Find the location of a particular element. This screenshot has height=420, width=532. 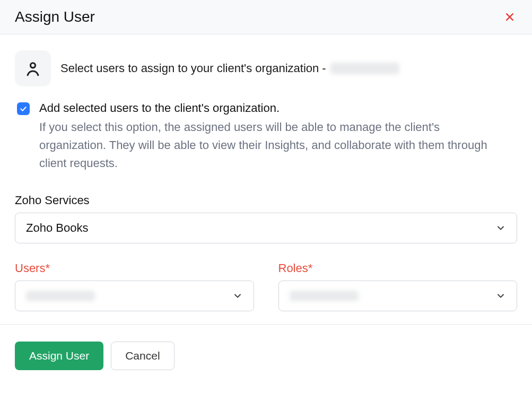

roles-label: Roles* is located at coordinates (398, 268).